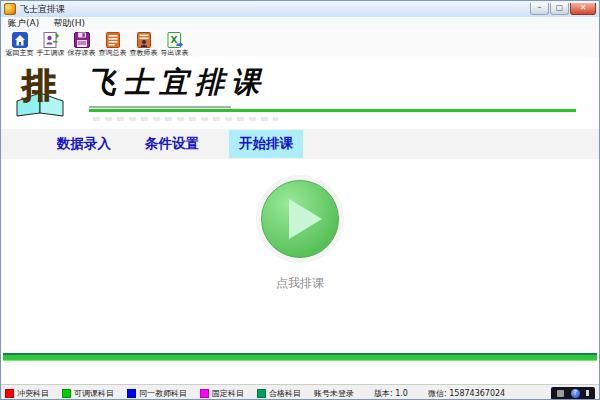 The height and width of the screenshot is (400, 600). I want to click on tab-strip: 数据录入 条件设置 开始排课, so click(300, 144).